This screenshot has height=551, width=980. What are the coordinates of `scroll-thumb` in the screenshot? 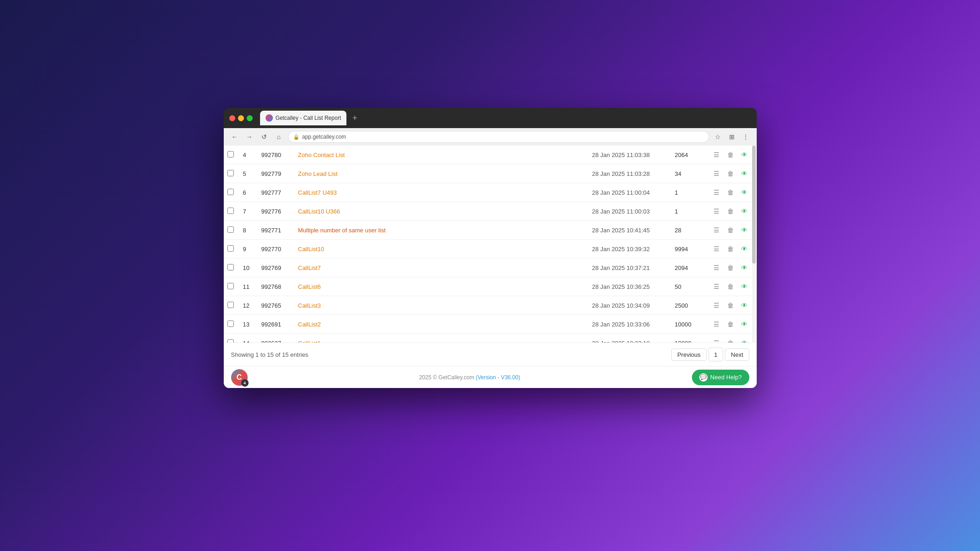 It's located at (754, 205).